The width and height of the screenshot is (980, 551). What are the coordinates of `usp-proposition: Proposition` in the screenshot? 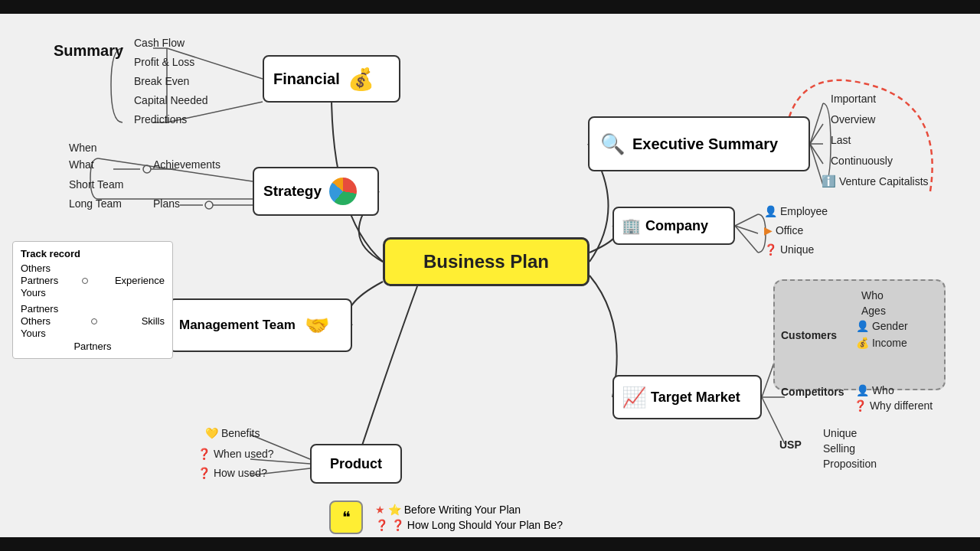 It's located at (850, 464).